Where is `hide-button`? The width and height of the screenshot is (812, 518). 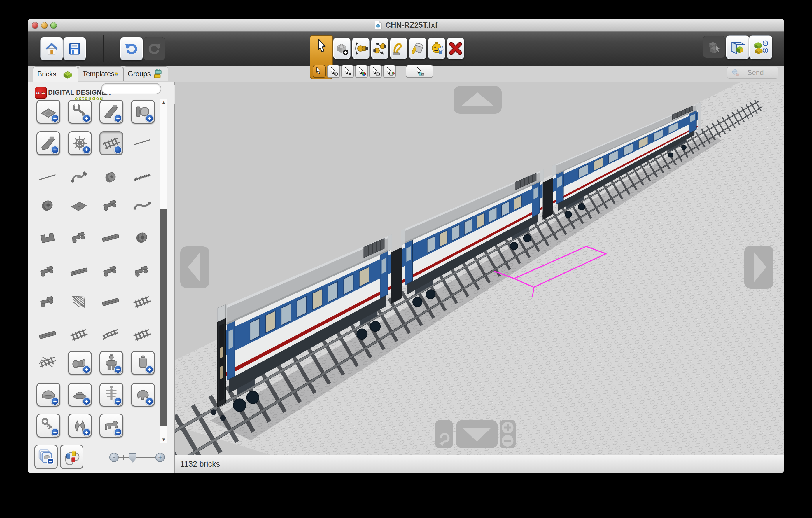 hide-button is located at coordinates (437, 49).